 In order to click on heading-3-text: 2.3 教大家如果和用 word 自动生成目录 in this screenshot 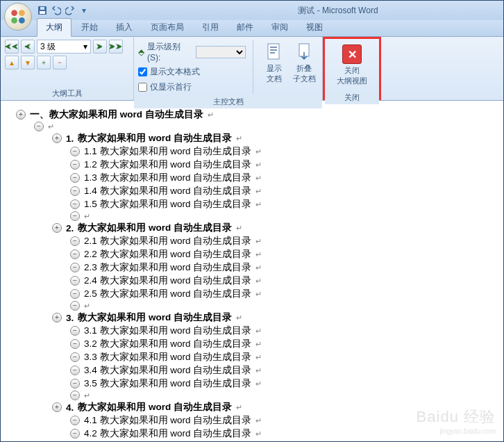, I will do `click(168, 268)`.